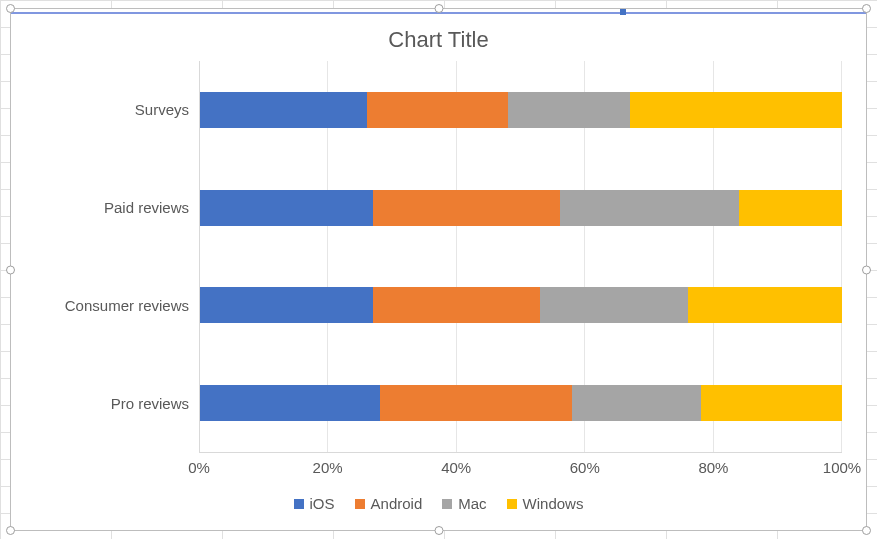  What do you see at coordinates (150, 404) in the screenshot?
I see `y-tick-label: Pro reviews` at bounding box center [150, 404].